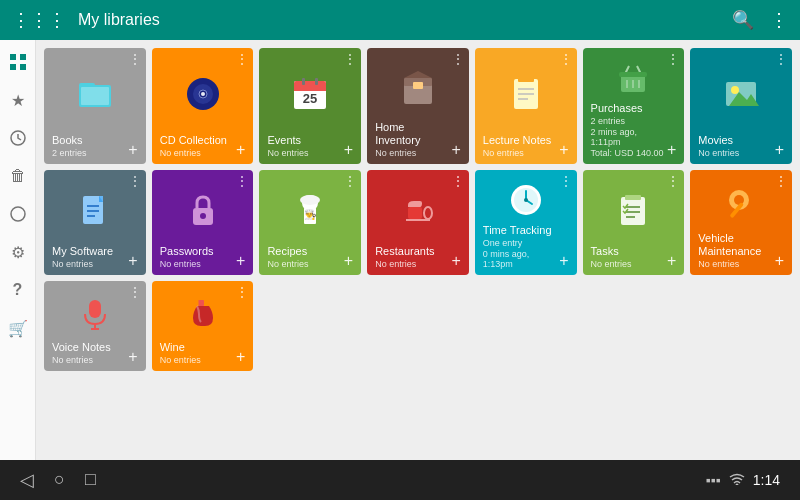 The image size is (800, 500). What do you see at coordinates (95, 314) in the screenshot?
I see `microphone-icon` at bounding box center [95, 314].